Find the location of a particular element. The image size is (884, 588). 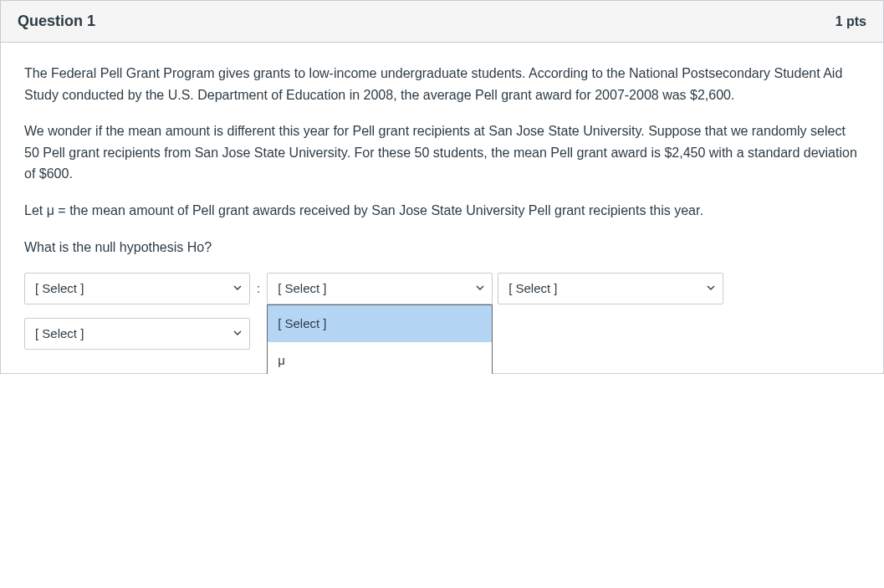

question-title: Question 1 is located at coordinates (57, 22).